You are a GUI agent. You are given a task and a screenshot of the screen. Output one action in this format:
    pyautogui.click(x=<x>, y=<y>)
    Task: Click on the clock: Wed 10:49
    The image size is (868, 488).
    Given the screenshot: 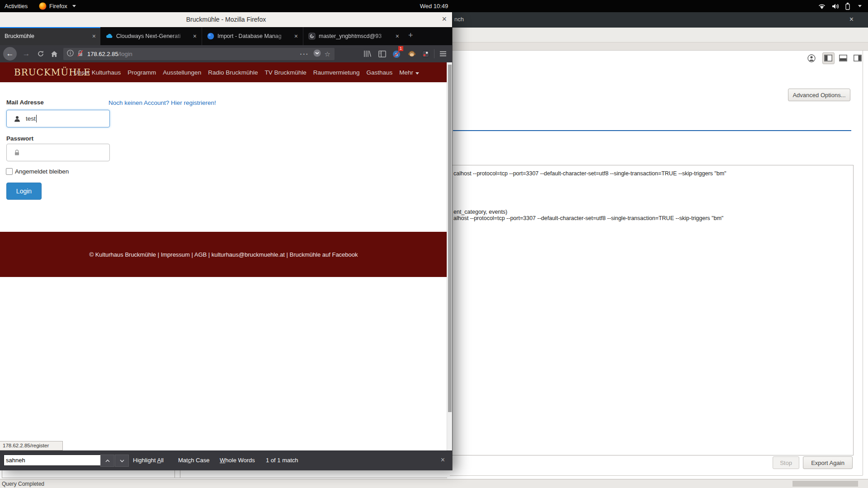 What is the action you would take?
    pyautogui.click(x=434, y=6)
    